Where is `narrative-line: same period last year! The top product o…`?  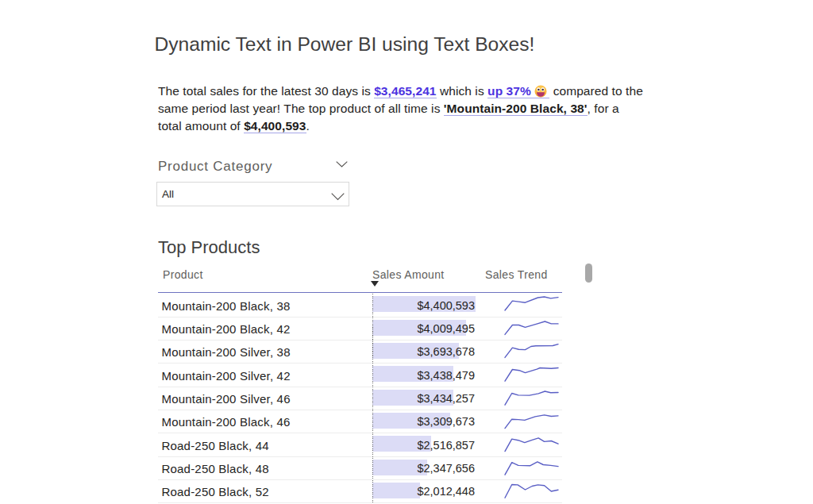 narrative-line: same period last year! The top product o… is located at coordinates (400, 109).